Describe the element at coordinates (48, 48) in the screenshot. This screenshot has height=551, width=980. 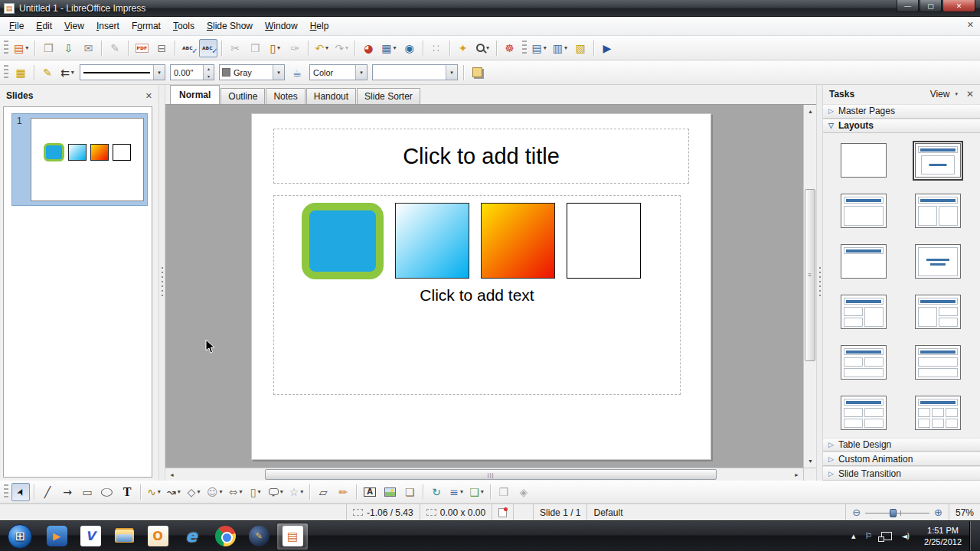
I see `open-button: ❒` at that location.